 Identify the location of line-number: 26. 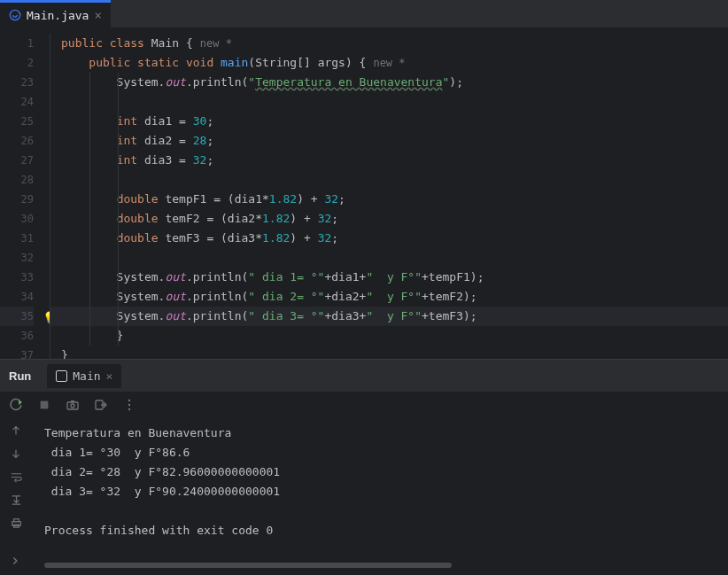
(17, 141).